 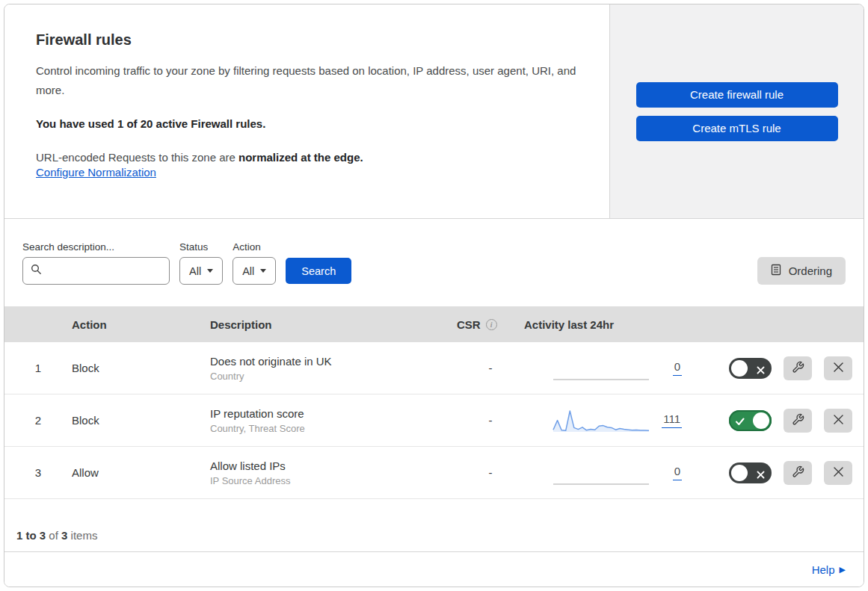 I want to click on table-header: Action Description CSR i Activity last 2…, so click(x=434, y=324).